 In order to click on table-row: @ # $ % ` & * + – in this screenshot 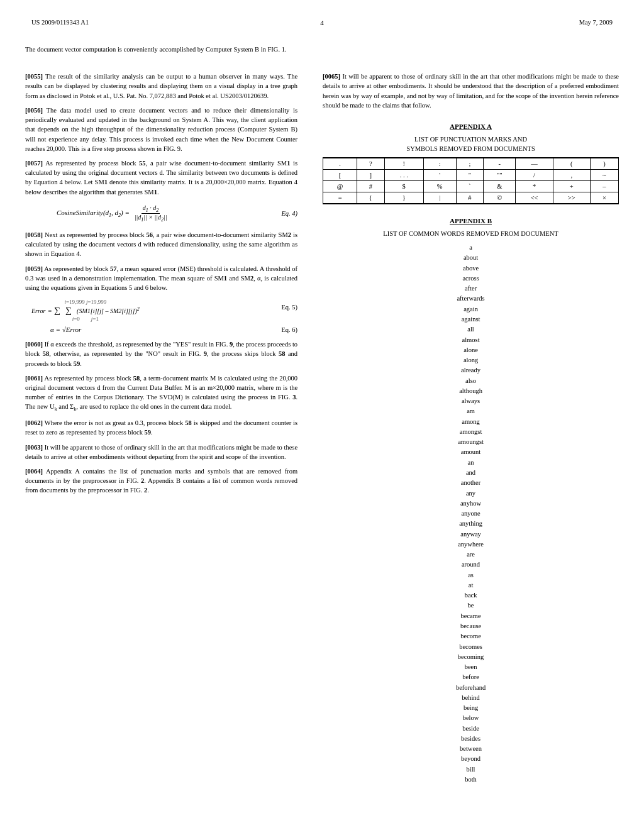, I will do `click(471, 187)`.